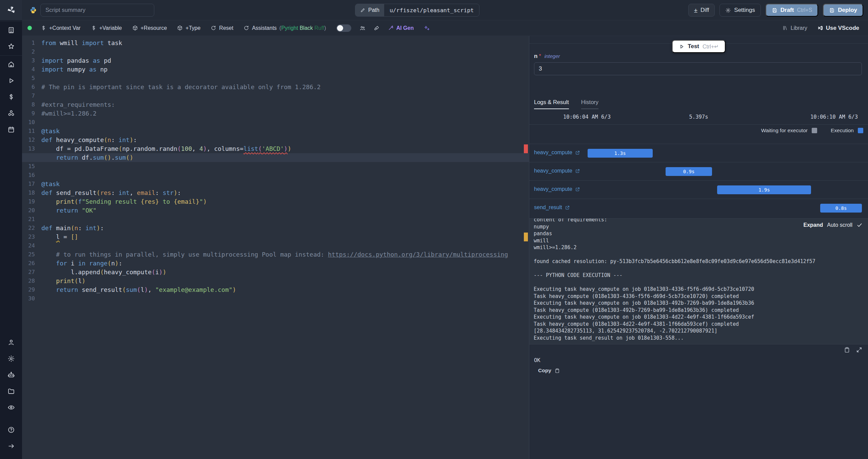 This screenshot has width=868, height=459. What do you see at coordinates (11, 359) in the screenshot?
I see `sidebar-item-gear` at bounding box center [11, 359].